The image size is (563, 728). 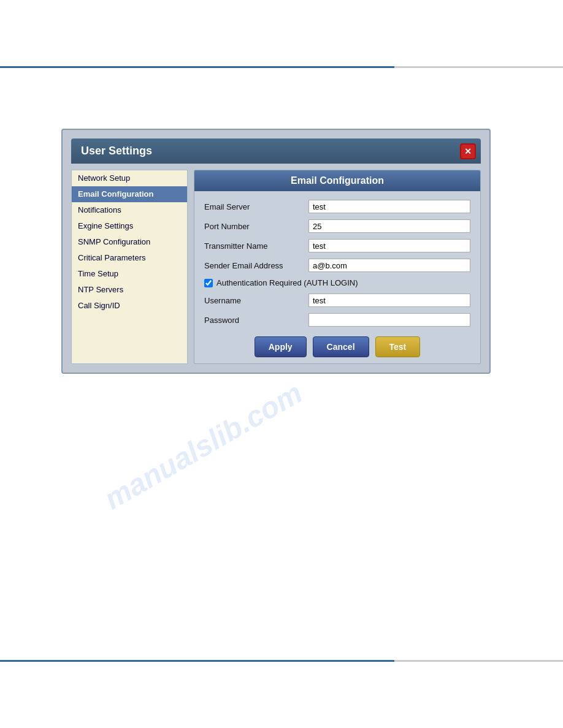 I want to click on password-row: Password, so click(x=337, y=320).